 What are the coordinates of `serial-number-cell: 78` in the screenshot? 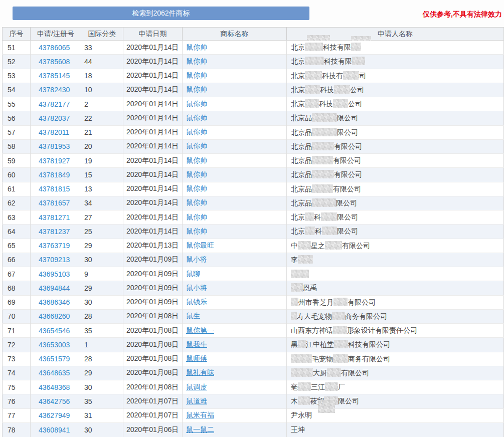 It's located at (17, 429).